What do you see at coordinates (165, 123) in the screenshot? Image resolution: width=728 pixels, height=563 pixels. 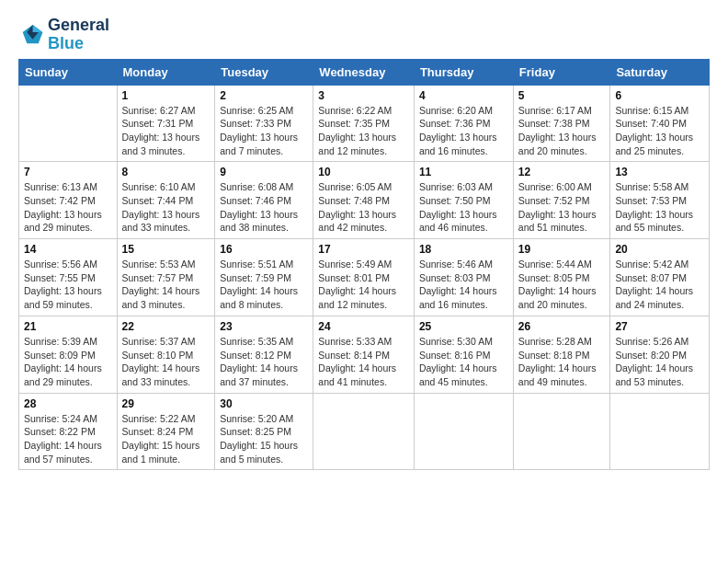 I see `calendar-cell: 1Sunrise: 6:27 AMSunset: 7:31 PMDaylight…` at bounding box center [165, 123].